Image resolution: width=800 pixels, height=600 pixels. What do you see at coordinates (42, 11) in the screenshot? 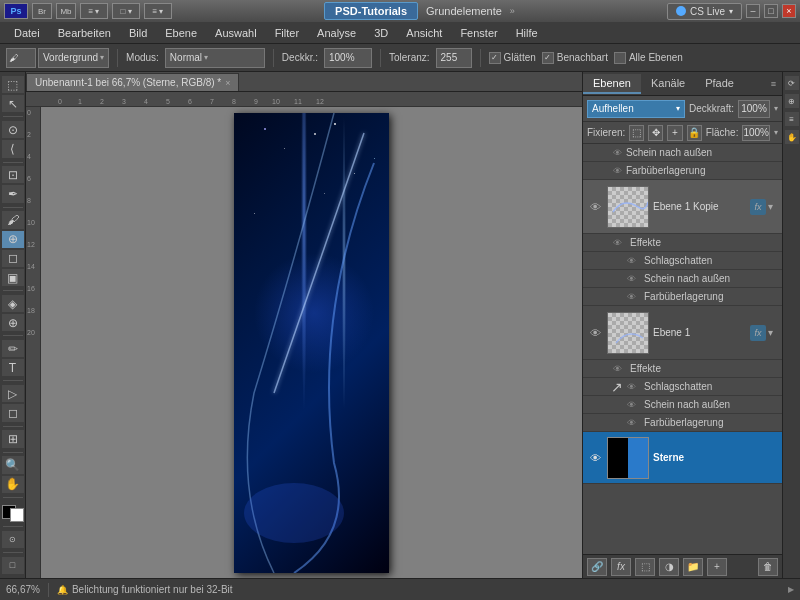
I see `br-icon: Br` at bounding box center [42, 11].